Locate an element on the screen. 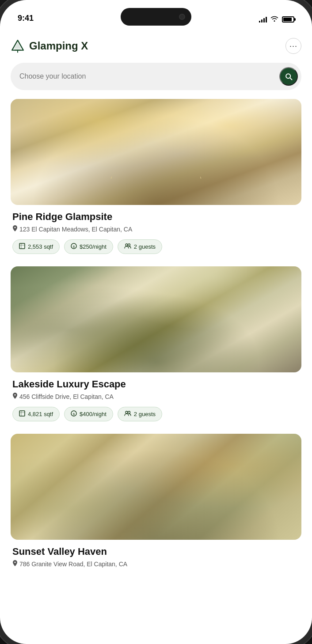 The image size is (312, 644). listing-name: Pine Ridge Glampsite is located at coordinates (156, 217).